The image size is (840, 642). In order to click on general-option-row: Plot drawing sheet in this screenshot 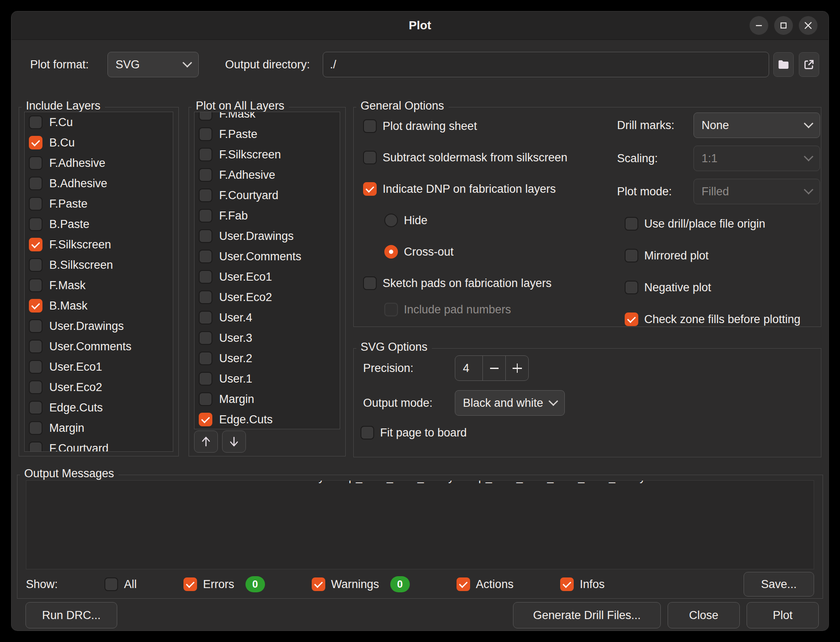, I will do `click(465, 126)`.